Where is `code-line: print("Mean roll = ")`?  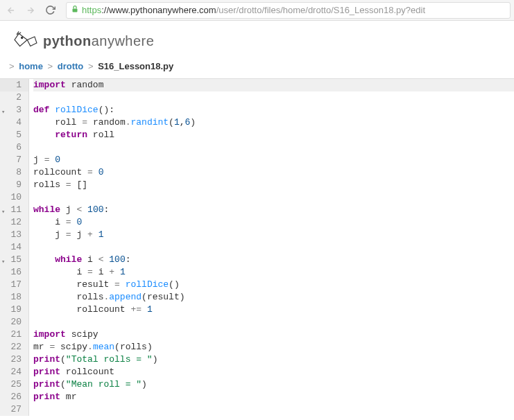
code-line: print("Mean roll = ") is located at coordinates (273, 385).